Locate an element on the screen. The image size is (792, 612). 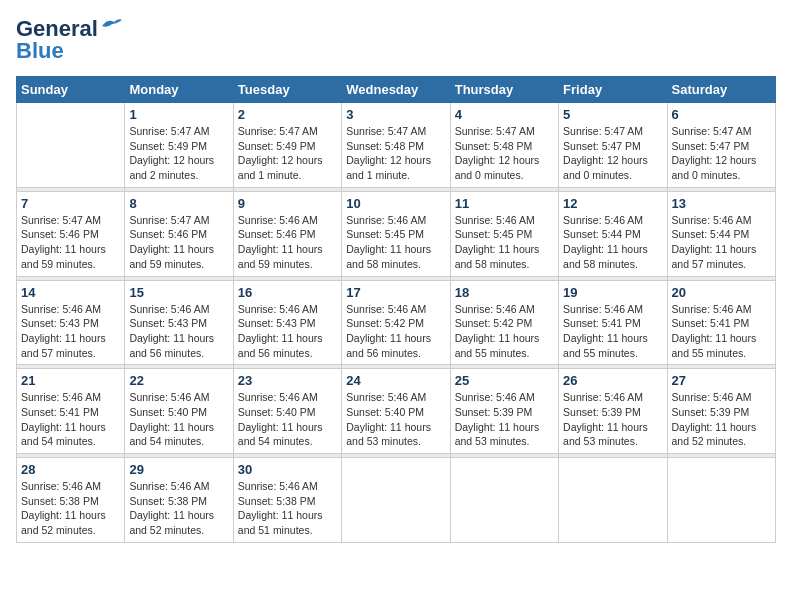
header-friday: Friday is located at coordinates (613, 90).